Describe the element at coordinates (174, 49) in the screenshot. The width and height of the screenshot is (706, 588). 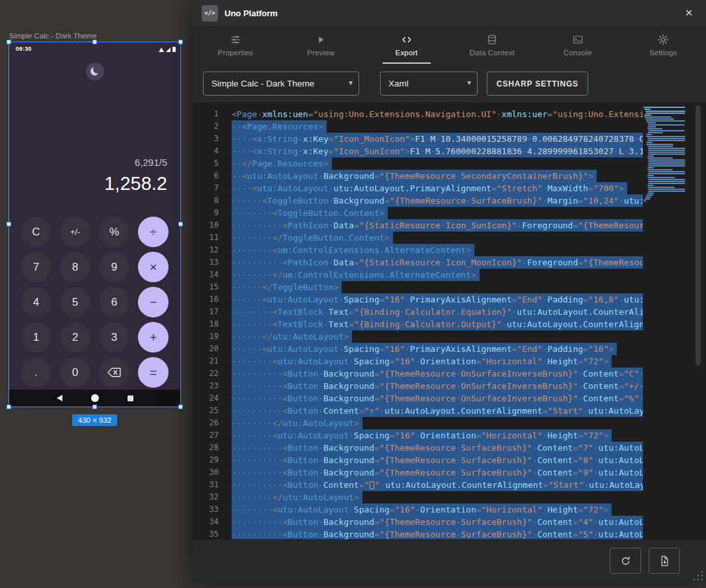
I see `battery-icon` at that location.